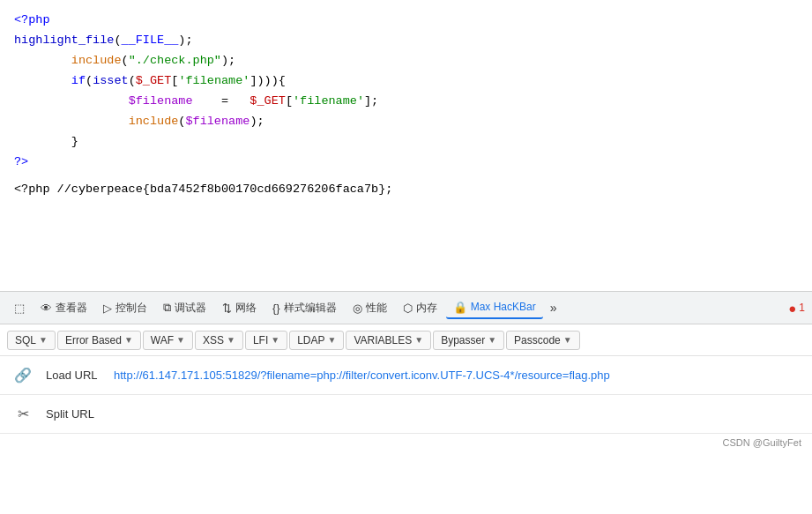 The width and height of the screenshot is (812, 514). Describe the element at coordinates (275, 340) in the screenshot. I see `lfi-arrow-icon: ▼` at that location.